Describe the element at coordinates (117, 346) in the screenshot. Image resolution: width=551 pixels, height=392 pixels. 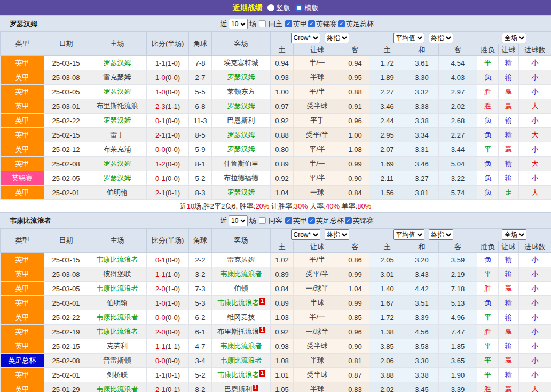
I see `team-link: 克劳利` at that location.